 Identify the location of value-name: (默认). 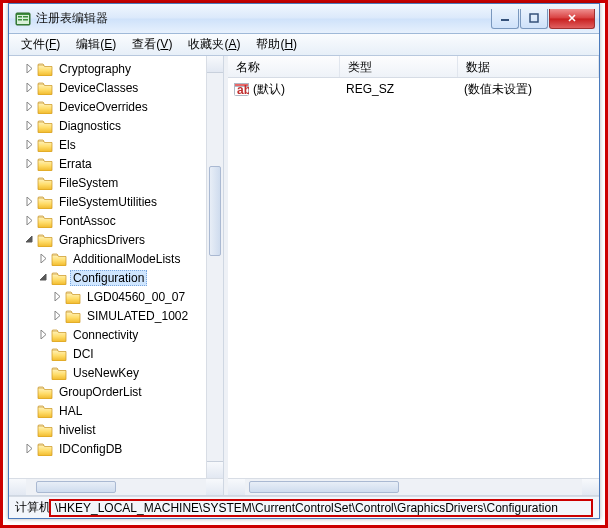
(269, 90).